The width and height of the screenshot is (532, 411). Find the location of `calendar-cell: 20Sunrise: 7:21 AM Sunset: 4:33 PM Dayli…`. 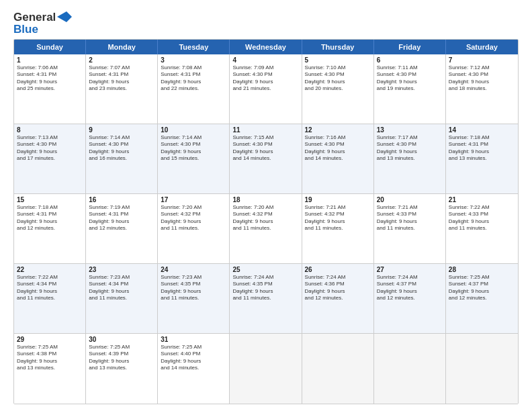

calendar-cell: 20Sunrise: 7:21 AM Sunset: 4:33 PM Dayli… is located at coordinates (410, 228).